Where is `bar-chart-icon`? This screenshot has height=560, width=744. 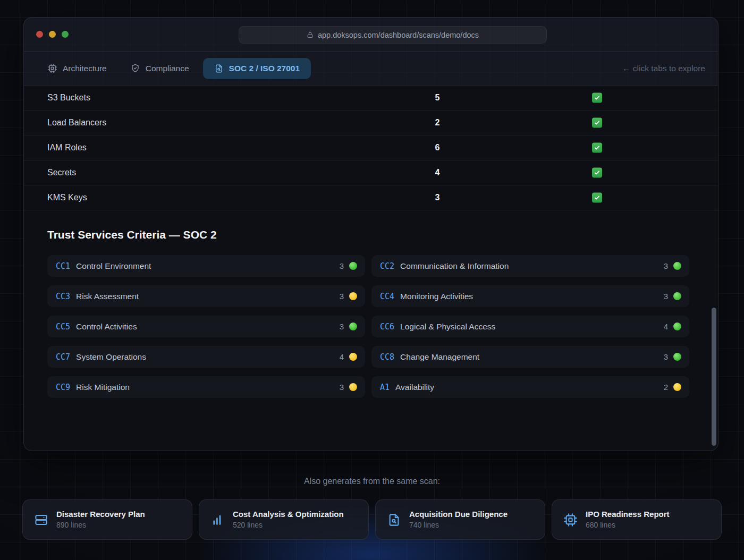
bar-chart-icon is located at coordinates (218, 520).